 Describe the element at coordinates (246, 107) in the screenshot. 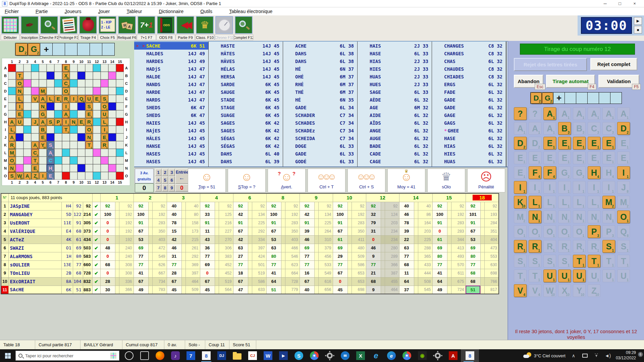

I see `word-row: STAGE 6K 45` at that location.